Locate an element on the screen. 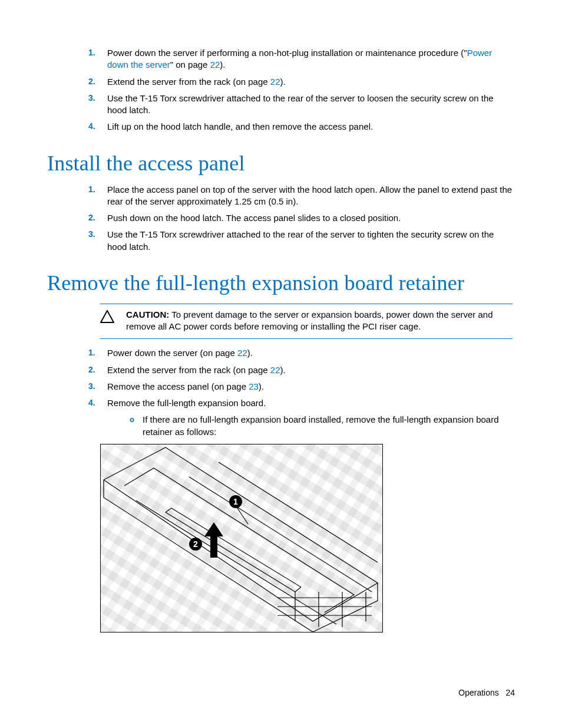 This screenshot has height=728, width=562. caution-block: CAUTION: To prevent damage to the server… is located at coordinates (306, 322).